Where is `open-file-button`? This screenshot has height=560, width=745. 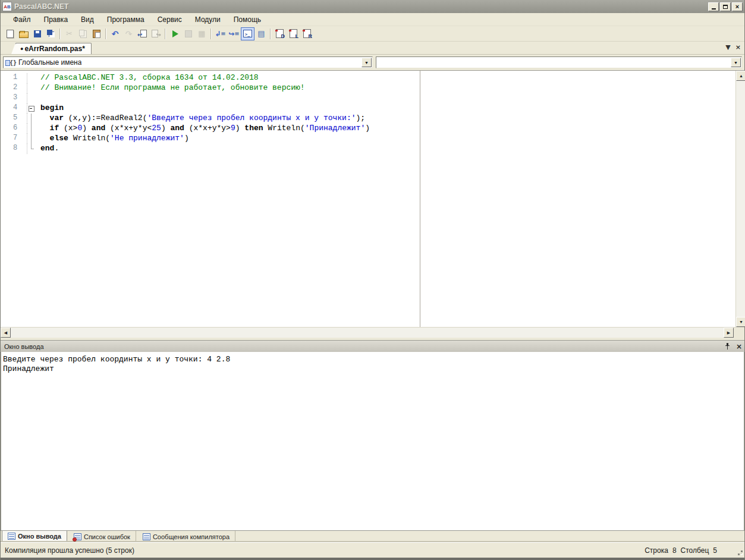 open-file-button is located at coordinates (24, 34).